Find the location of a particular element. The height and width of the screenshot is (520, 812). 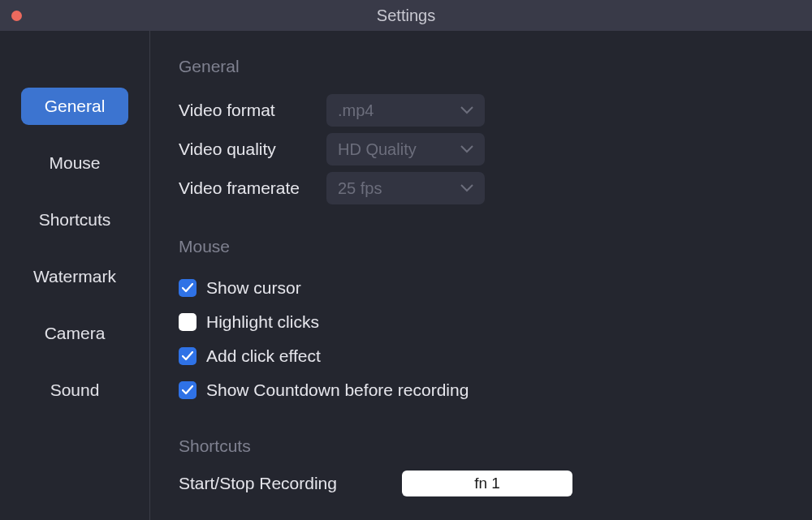

select-value: HD Quality is located at coordinates (377, 149).